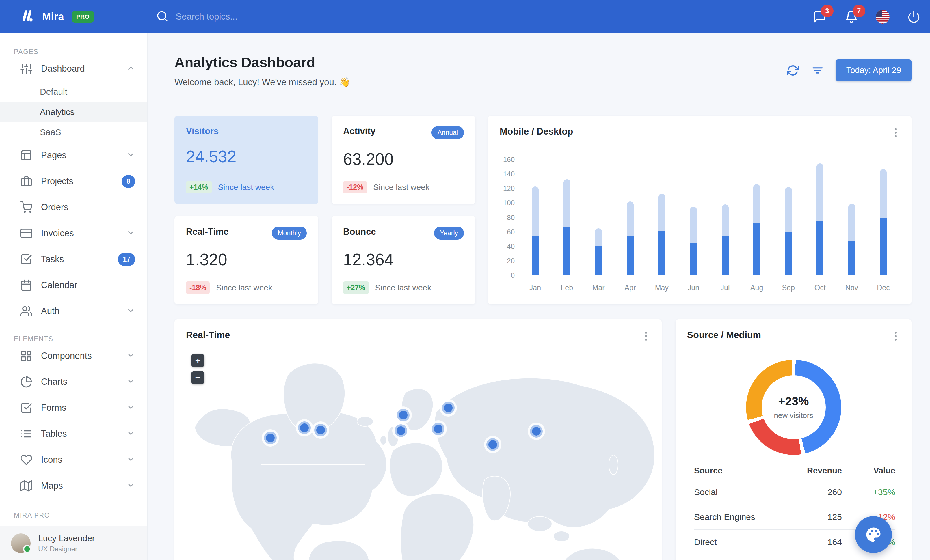 Image resolution: width=930 pixels, height=560 pixels. Describe the element at coordinates (21, 543) in the screenshot. I see `avatar` at that location.